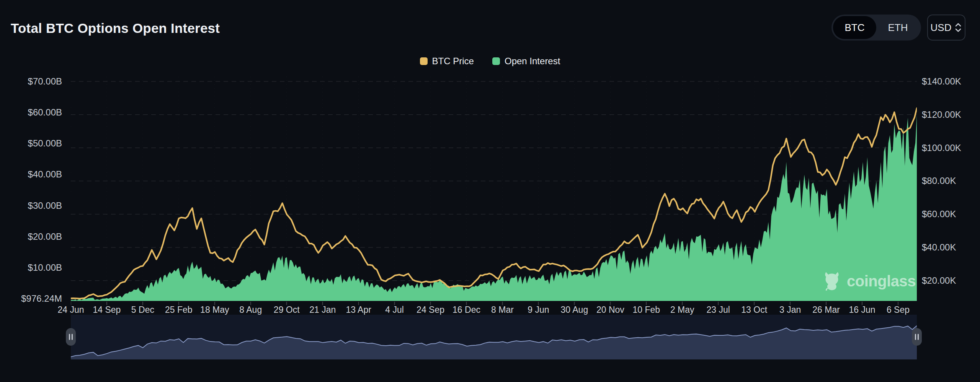 The image size is (980, 382). I want to click on toggle-option-btc: BTC, so click(854, 28).